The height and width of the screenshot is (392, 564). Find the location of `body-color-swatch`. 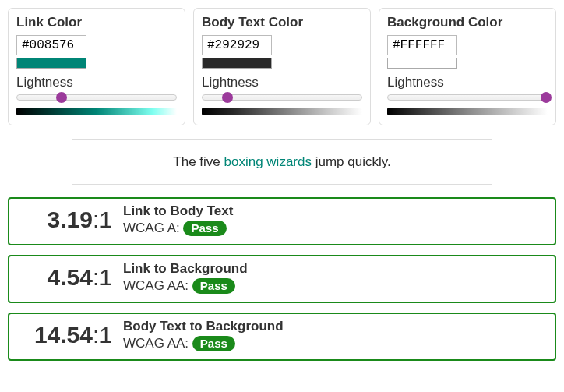

body-color-swatch is located at coordinates (237, 63).